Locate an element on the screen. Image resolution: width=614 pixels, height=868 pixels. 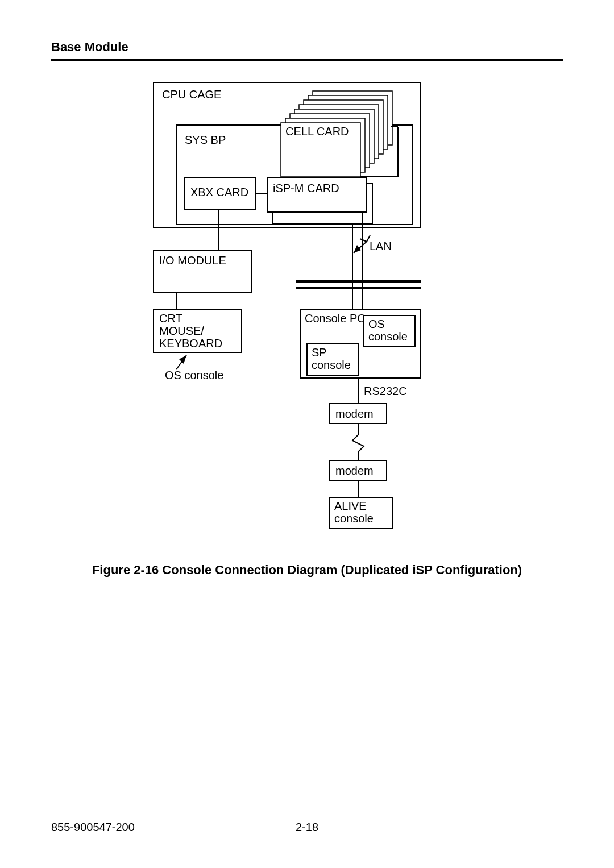
crt-label-3: KEYBOARD is located at coordinates (191, 343).